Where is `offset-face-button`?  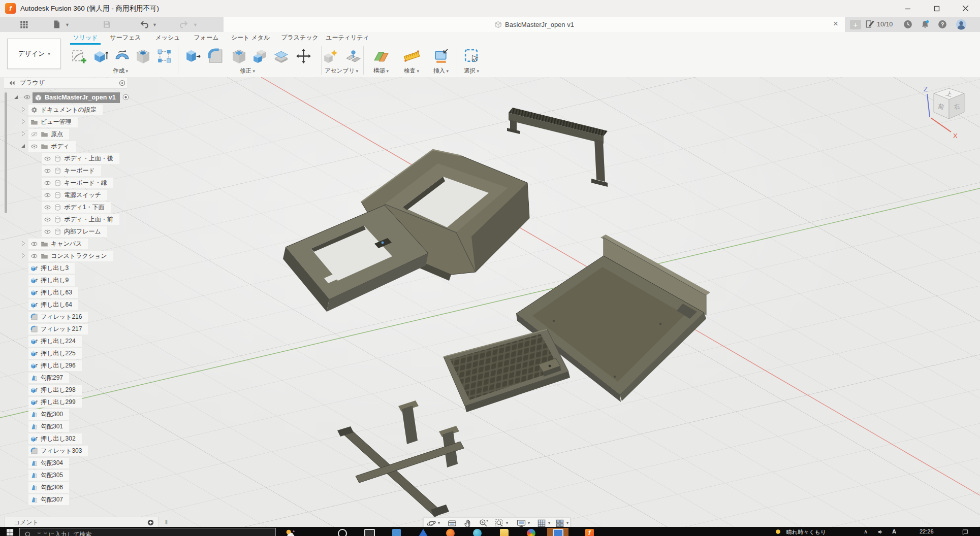
offset-face-button is located at coordinates (281, 56).